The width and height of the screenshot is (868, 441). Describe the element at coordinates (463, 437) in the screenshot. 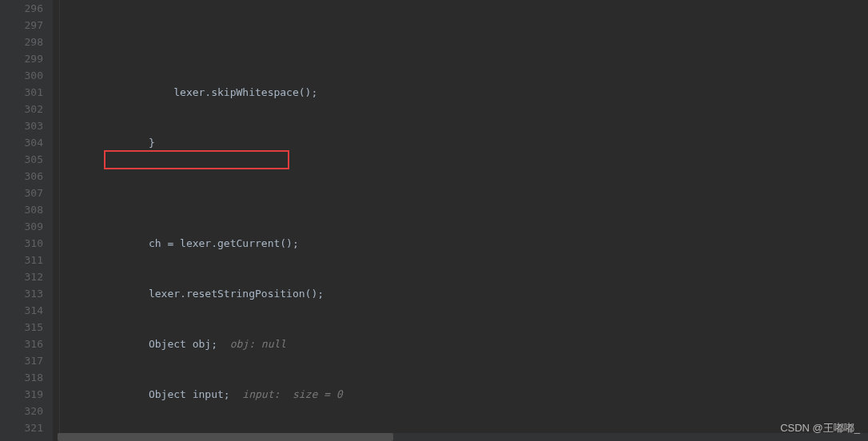

I see `horizontal-scrollbar` at that location.